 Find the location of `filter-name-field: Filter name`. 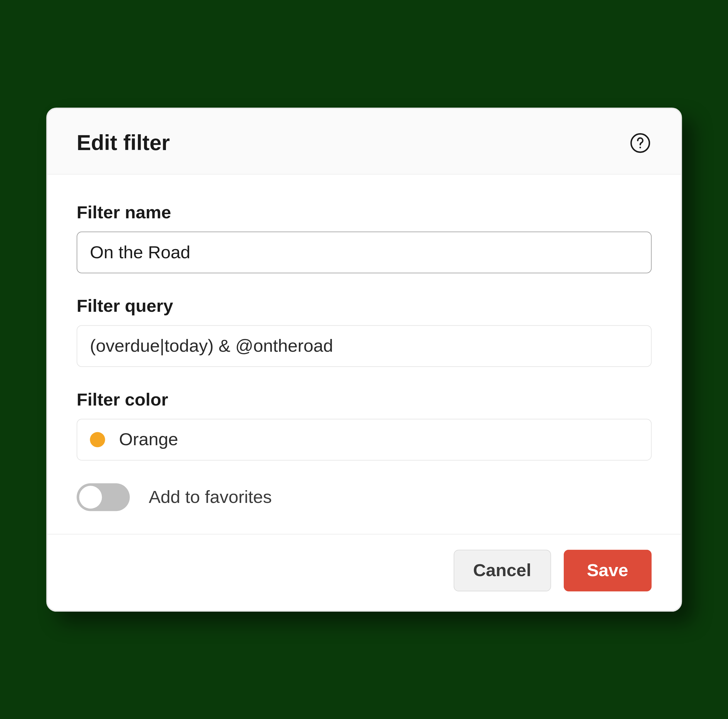

filter-name-field: Filter name is located at coordinates (364, 237).